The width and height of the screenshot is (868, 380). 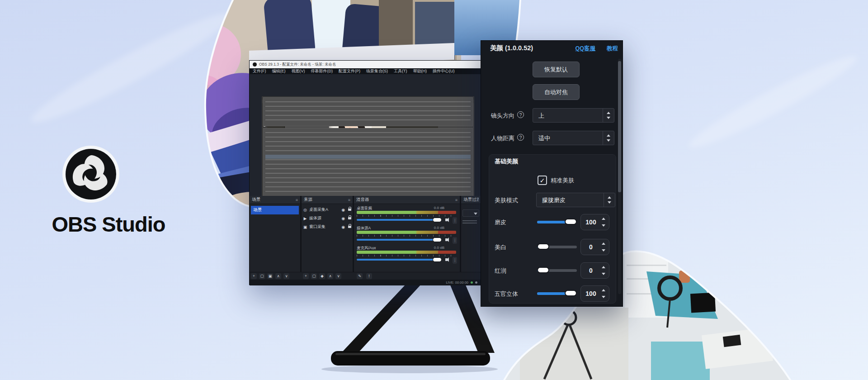 What do you see at coordinates (365, 282) in the screenshot?
I see `obs-statusbar: LIVE: 00:00:00` at bounding box center [365, 282].